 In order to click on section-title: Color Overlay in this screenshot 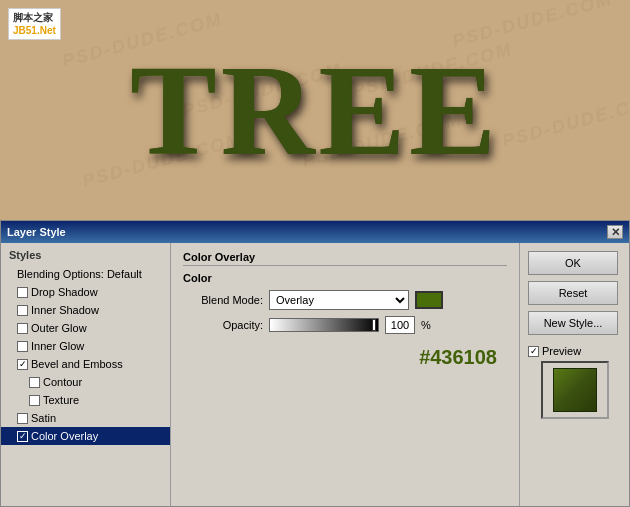, I will do `click(345, 258)`.